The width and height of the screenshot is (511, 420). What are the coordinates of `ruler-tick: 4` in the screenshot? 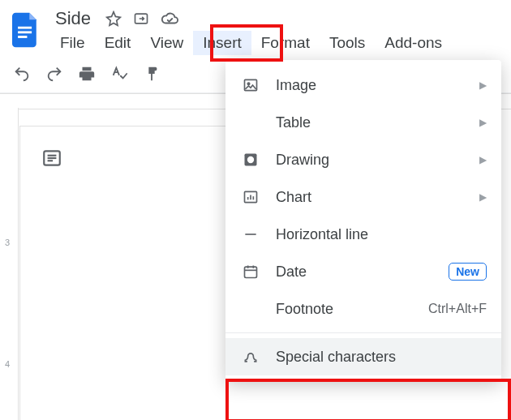 It's located at (7, 364).